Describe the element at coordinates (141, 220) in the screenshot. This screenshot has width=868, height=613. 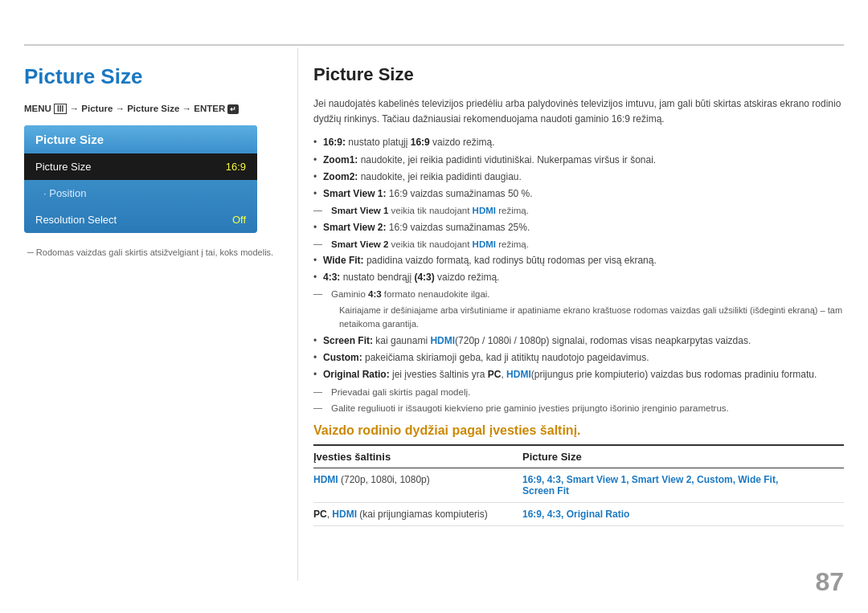
I see `menu-row-resolution-select: Resolution Select Off` at that location.